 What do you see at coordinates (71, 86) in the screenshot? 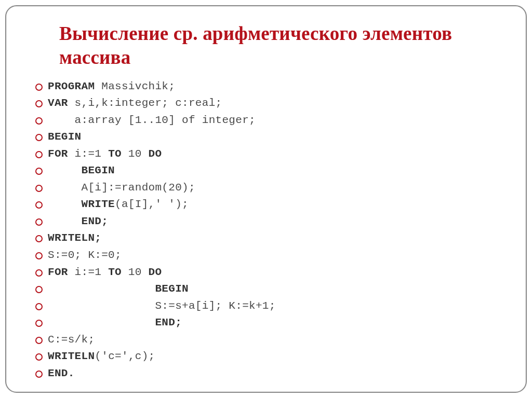
I see `keyword: Program` at bounding box center [71, 86].